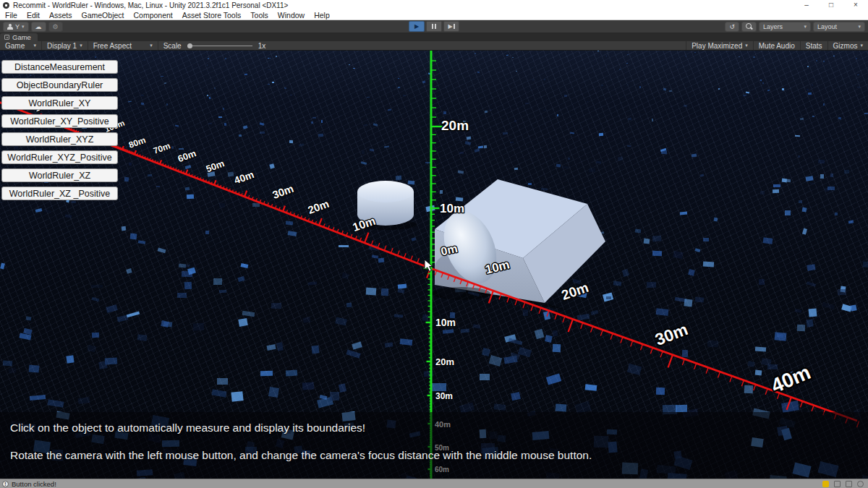 The width and height of the screenshot is (868, 488). I want to click on x-ruler-label: 20m, so click(318, 207).